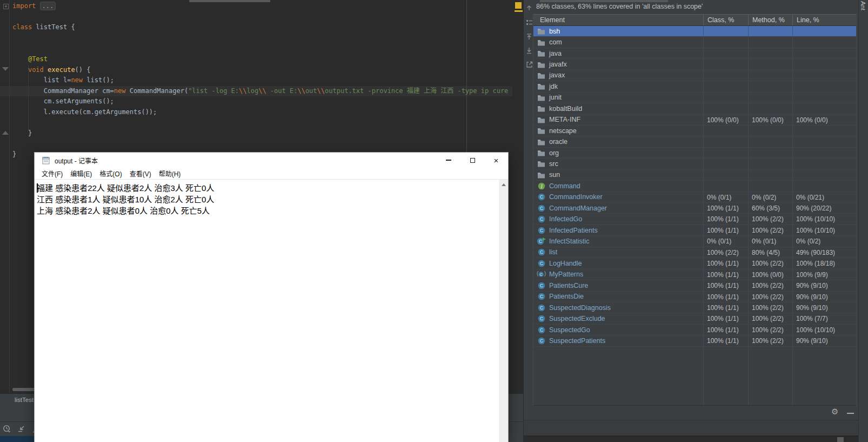 This screenshot has height=442, width=868. What do you see at coordinates (851, 413) in the screenshot?
I see `hide-panel-icon` at bounding box center [851, 413].